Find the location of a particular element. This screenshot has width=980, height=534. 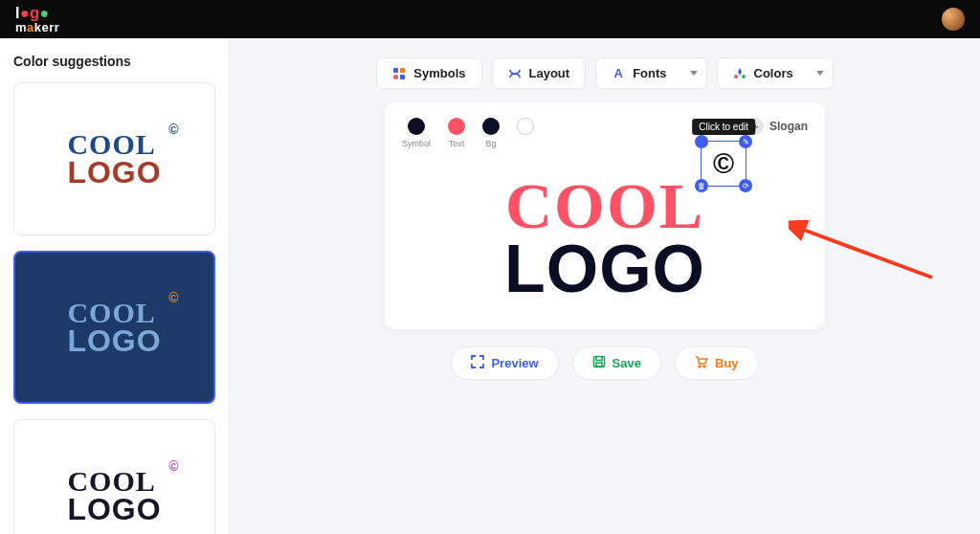

preview-button: Preview is located at coordinates (504, 364).